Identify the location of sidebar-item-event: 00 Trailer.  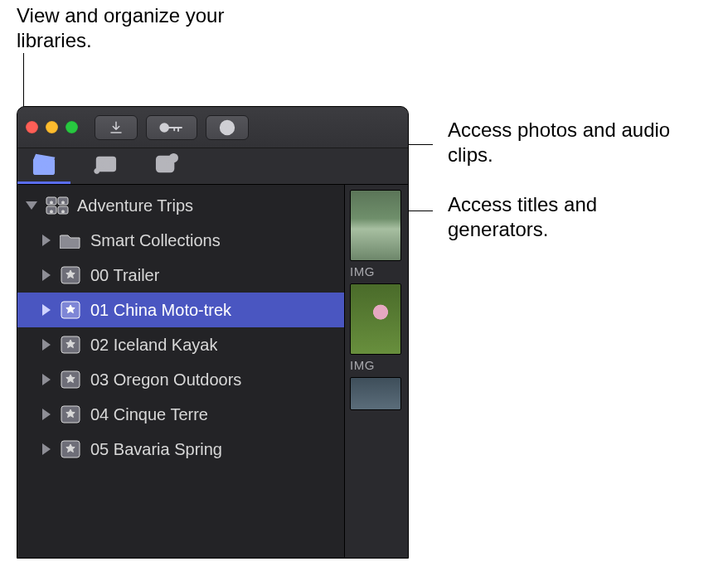
(181, 275).